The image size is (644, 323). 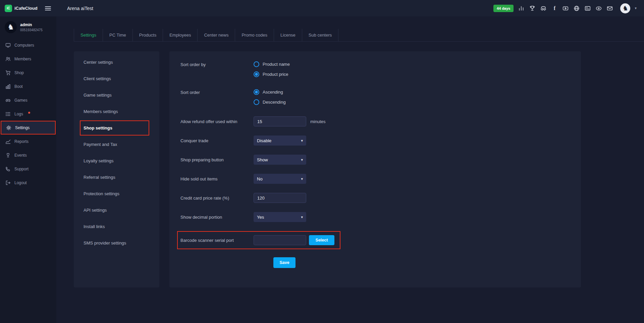 What do you see at coordinates (280, 217) in the screenshot?
I see `show-decimal-portion-select: Yes ▾` at bounding box center [280, 217].